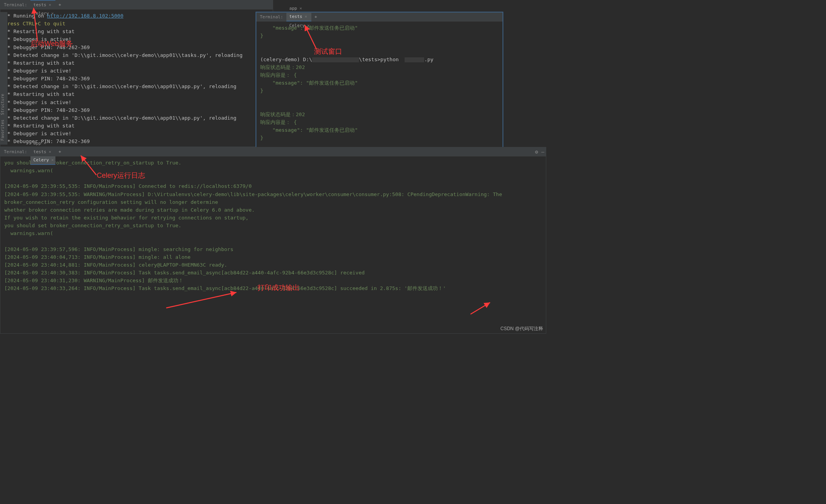 This screenshot has width=826, height=504. Describe the element at coordinates (273, 249) in the screenshot. I see `terminal-line: [2024-05-09 23:39:57,596: INFO/MainProce…` at that location.